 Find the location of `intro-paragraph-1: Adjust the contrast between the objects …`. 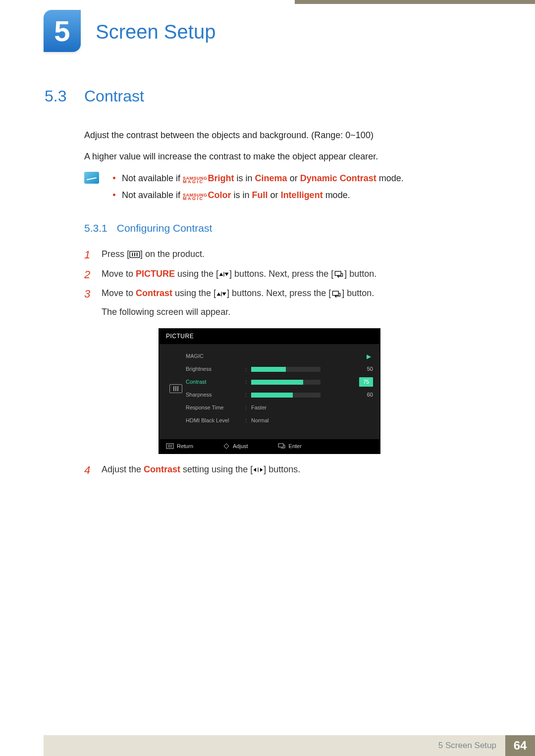

intro-paragraph-1: Adjust the contrast between the objects … is located at coordinates (285, 136).